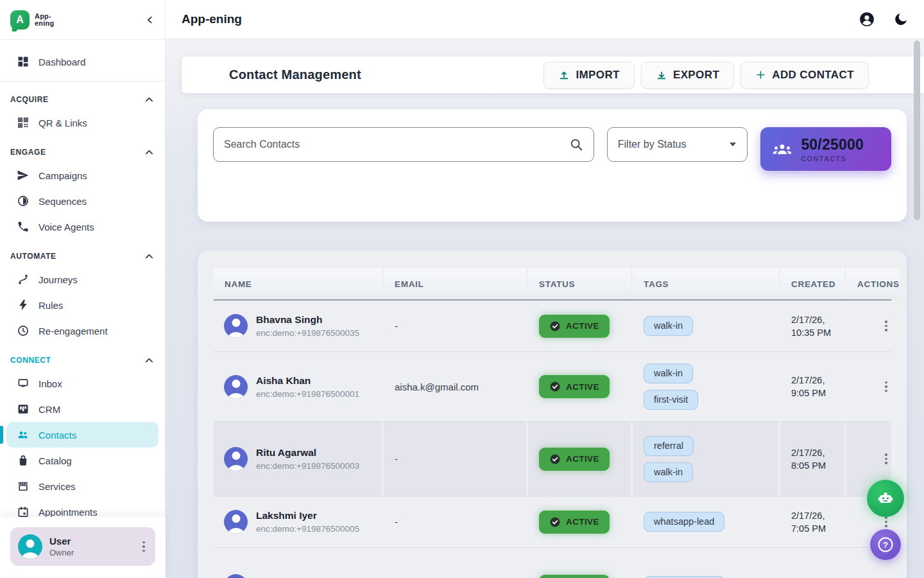 The width and height of the screenshot is (924, 578). I want to click on contact-created-cell: 2/17/26, 9:05 PM, so click(812, 387).